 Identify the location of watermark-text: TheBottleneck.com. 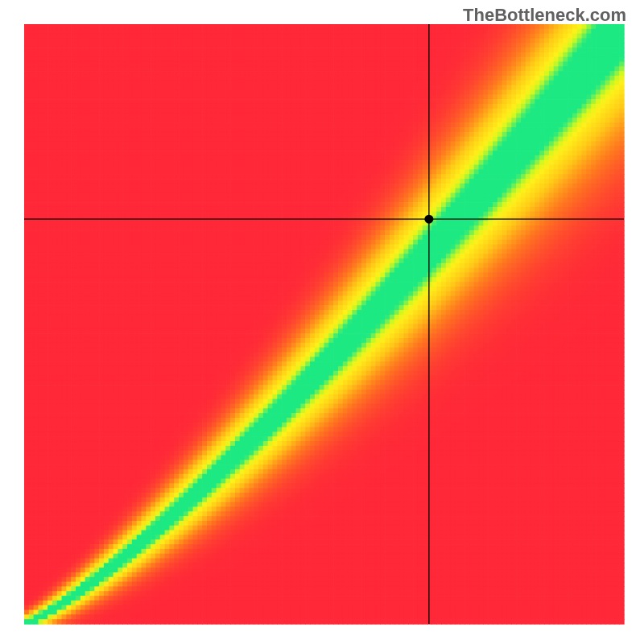
(544, 15).